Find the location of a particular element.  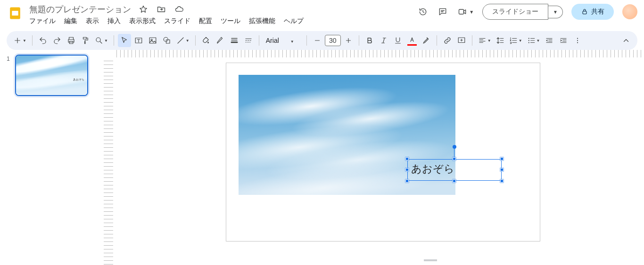

move-to-folder-icon is located at coordinates (161, 9).